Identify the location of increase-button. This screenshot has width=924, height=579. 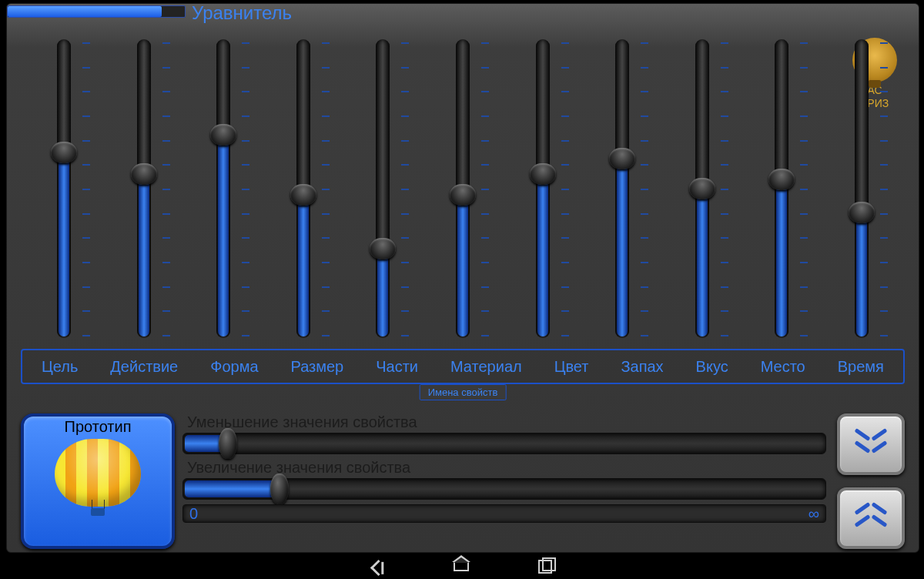
(871, 518).